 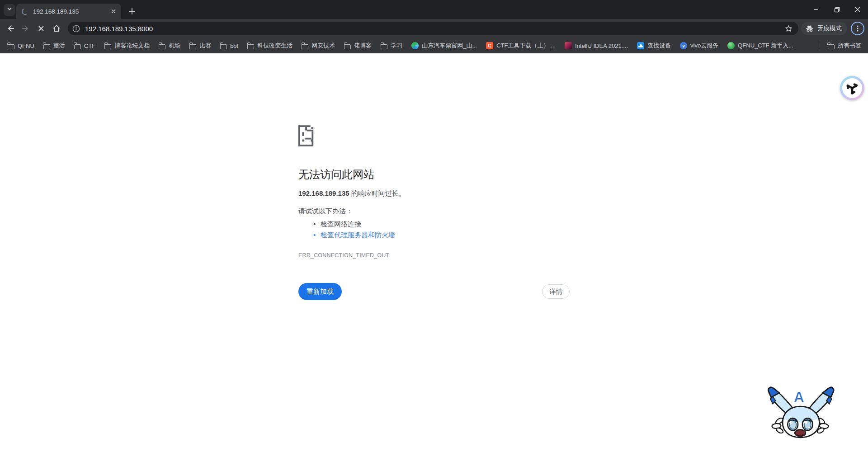 I want to click on suggestions-list: 检查网络连接 检查代理服务器和防火墙, so click(x=434, y=230).